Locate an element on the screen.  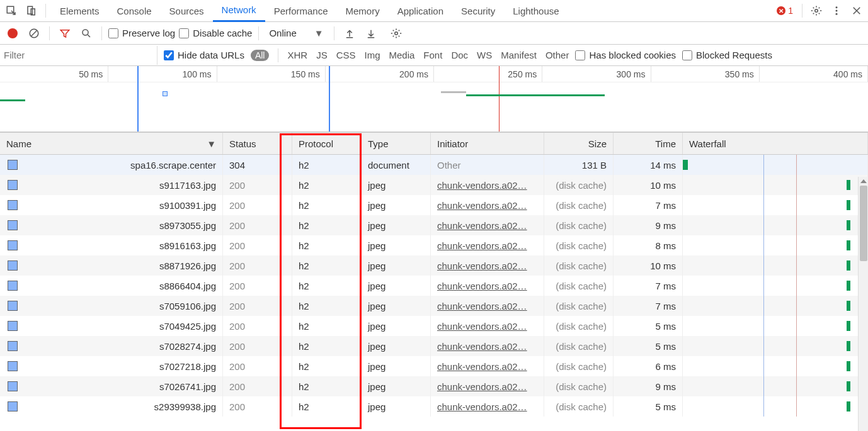
throttling-select: Online ▼ is located at coordinates (296, 33).